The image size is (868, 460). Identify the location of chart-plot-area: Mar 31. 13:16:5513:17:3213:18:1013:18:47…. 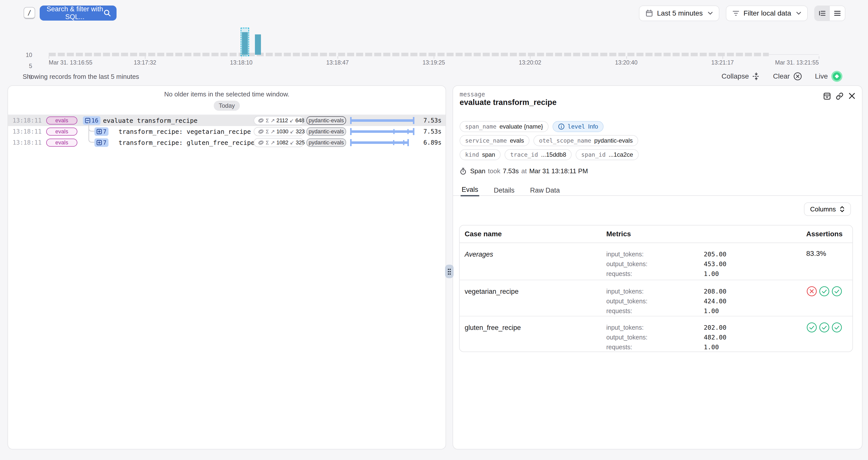
(434, 41).